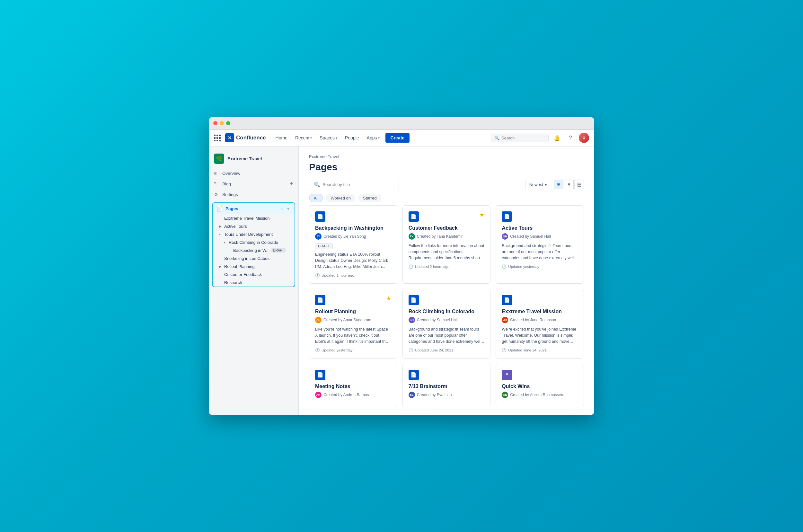 This screenshot has height=532, width=803. Describe the element at coordinates (217, 184) in the screenshot. I see `blog-icon: ❝` at that location.